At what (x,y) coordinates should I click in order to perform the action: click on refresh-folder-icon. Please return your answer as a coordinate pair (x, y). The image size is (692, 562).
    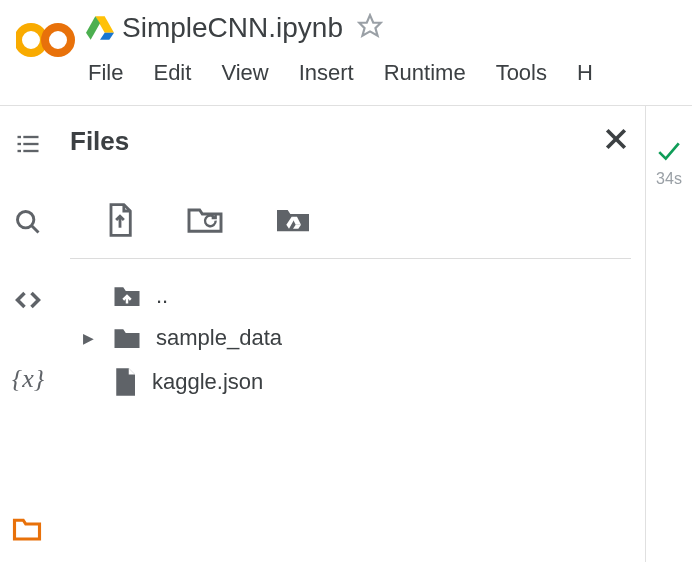
    Looking at the image, I should click on (205, 222).